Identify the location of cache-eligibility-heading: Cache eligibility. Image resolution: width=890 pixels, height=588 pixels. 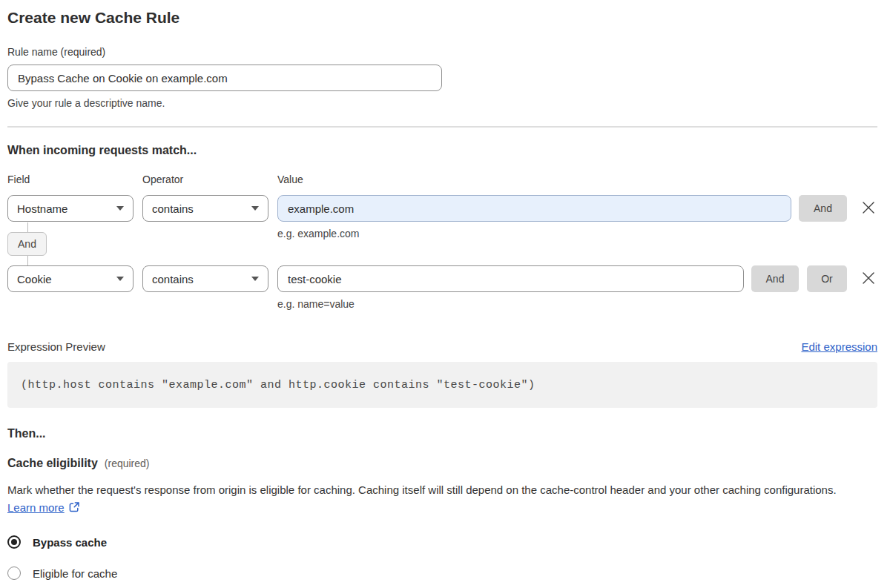
(53, 463).